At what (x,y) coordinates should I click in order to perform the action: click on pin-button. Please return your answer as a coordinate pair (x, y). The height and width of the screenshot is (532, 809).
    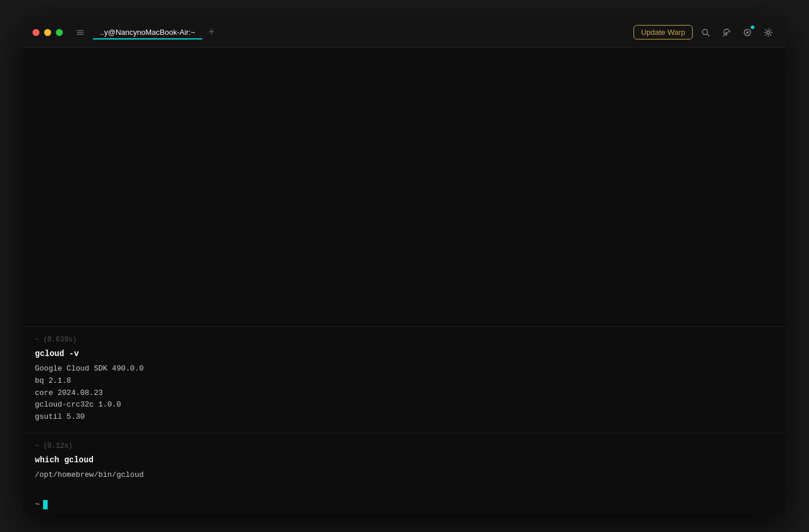
    Looking at the image, I should click on (726, 33).